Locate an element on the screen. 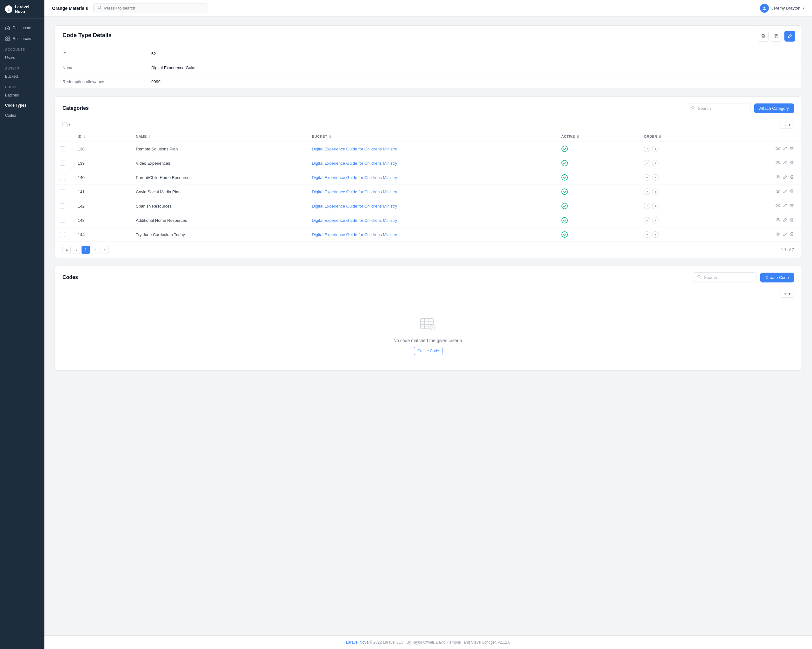 The width and height of the screenshot is (812, 649). pagination-last: » is located at coordinates (105, 250).